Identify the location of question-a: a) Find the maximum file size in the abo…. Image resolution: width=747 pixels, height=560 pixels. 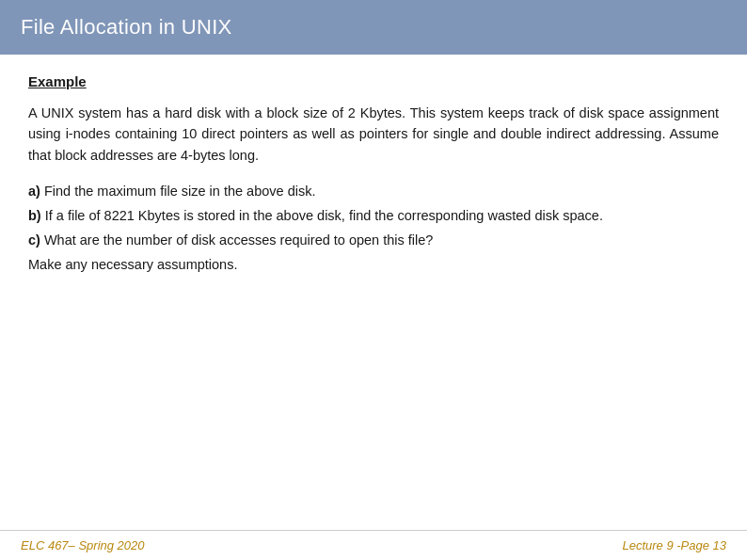
(374, 192).